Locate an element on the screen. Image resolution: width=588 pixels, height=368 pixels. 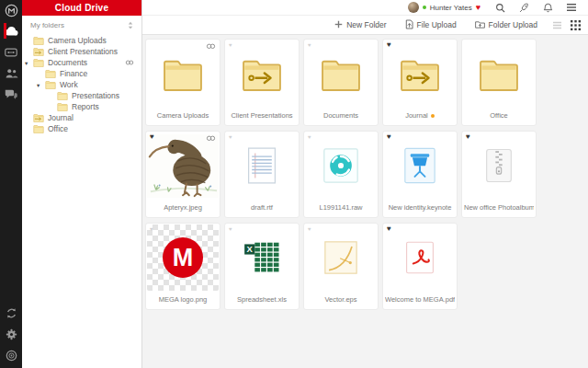
new-folder-button: New Folder is located at coordinates (360, 26).